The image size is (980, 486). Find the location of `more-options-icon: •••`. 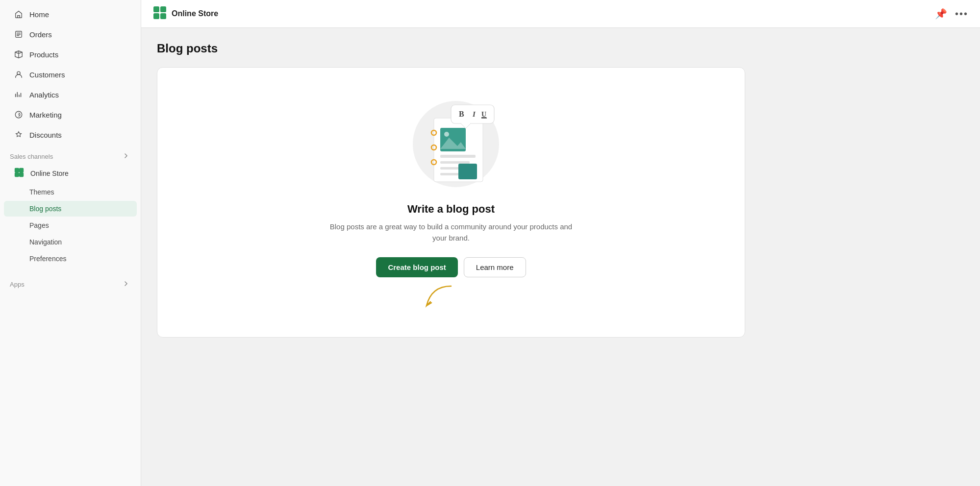

more-options-icon: ••• is located at coordinates (962, 14).